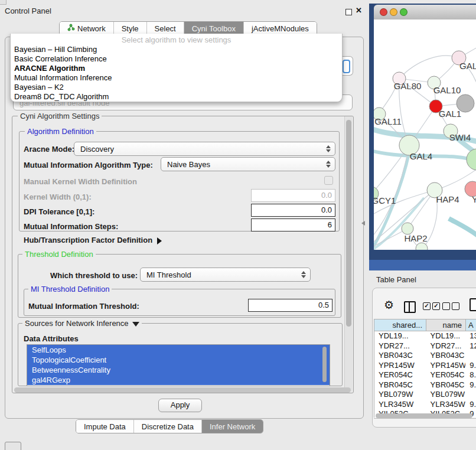  I want to click on algorithm-dropdown-list: Select algorithm to view settings Bayesi…, so click(176, 68).